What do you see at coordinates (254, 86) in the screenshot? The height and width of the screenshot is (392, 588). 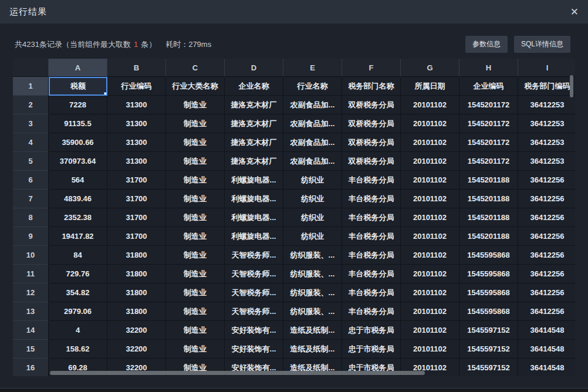 I see `cell: 企业名称` at bounding box center [254, 86].